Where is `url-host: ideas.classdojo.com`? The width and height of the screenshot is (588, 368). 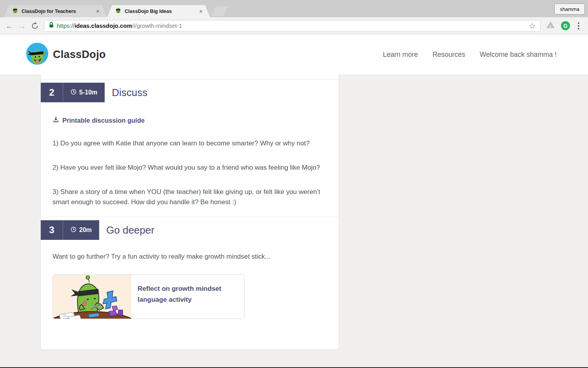
url-host: ideas.classdojo.com is located at coordinates (103, 26).